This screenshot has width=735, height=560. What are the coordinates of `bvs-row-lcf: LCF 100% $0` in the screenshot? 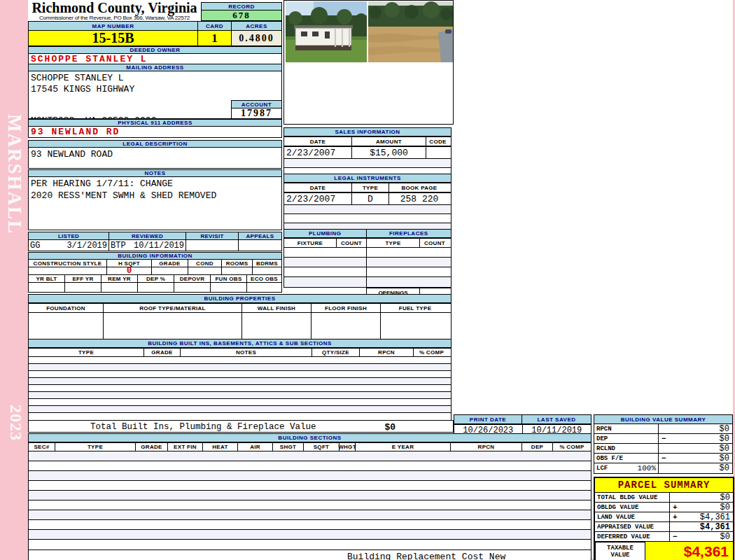 It's located at (664, 468).